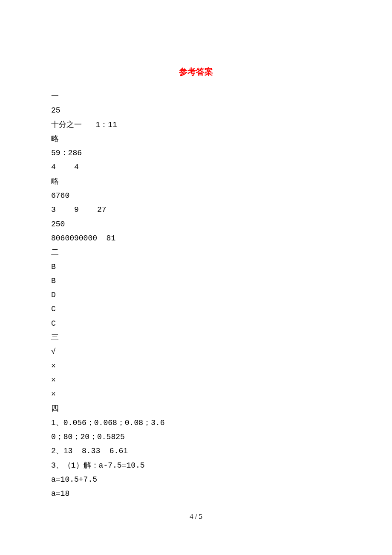  I want to click on answer-line: a=18, so click(196, 494).